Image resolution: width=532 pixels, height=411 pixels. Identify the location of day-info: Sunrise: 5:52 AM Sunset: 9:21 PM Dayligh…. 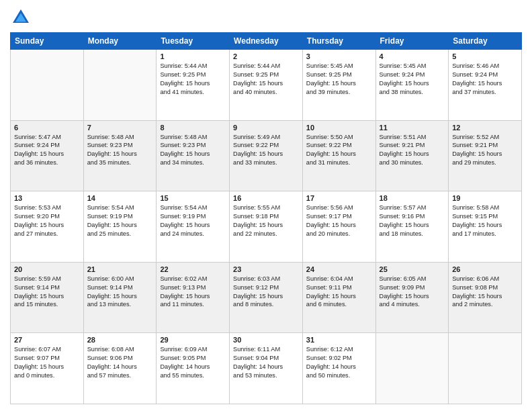
(485, 150).